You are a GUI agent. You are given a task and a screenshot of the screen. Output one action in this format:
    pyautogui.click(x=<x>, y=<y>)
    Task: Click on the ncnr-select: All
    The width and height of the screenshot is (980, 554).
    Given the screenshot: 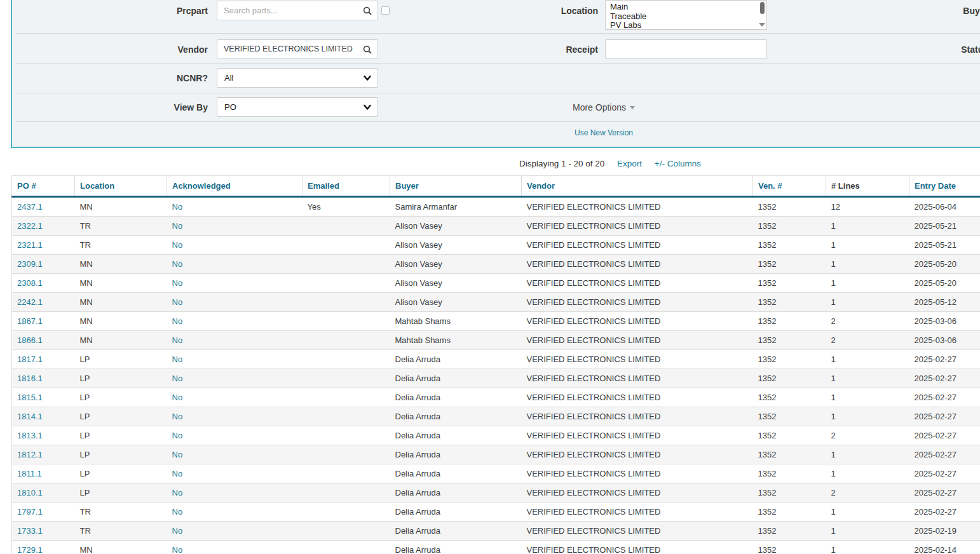 What is the action you would take?
    pyautogui.click(x=297, y=78)
    